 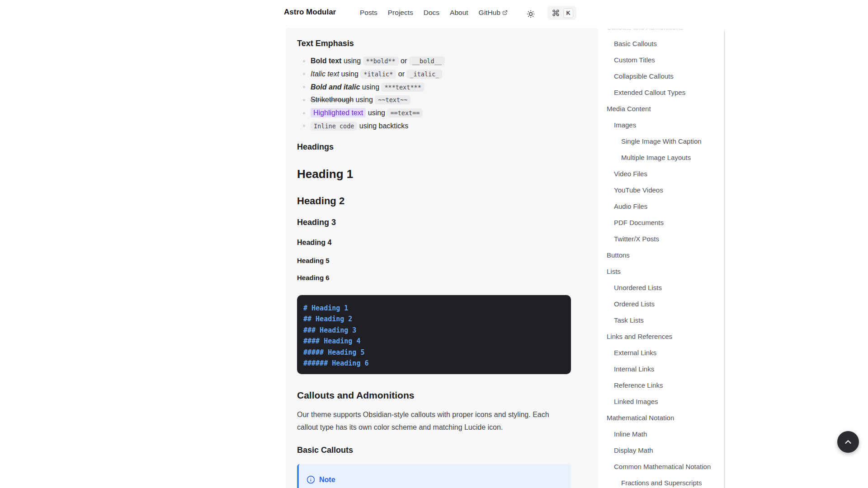 What do you see at coordinates (493, 13) in the screenshot?
I see `nav-github: GitHub` at bounding box center [493, 13].